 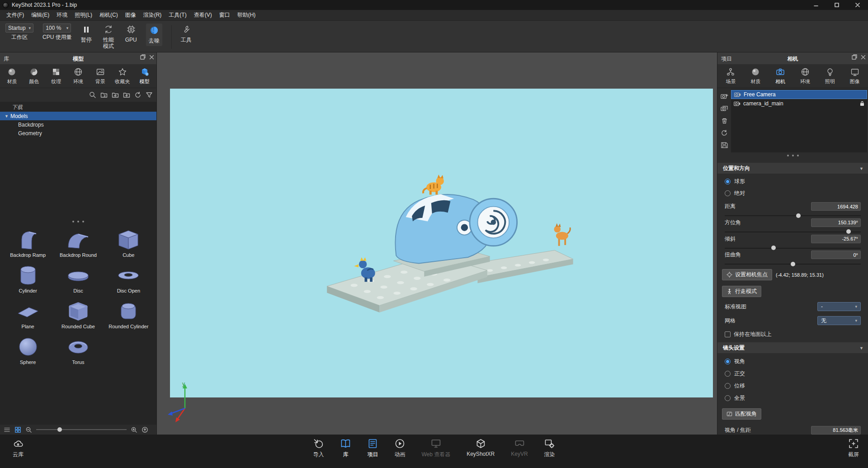 I want to click on zoom-in-icon, so click(x=134, y=430).